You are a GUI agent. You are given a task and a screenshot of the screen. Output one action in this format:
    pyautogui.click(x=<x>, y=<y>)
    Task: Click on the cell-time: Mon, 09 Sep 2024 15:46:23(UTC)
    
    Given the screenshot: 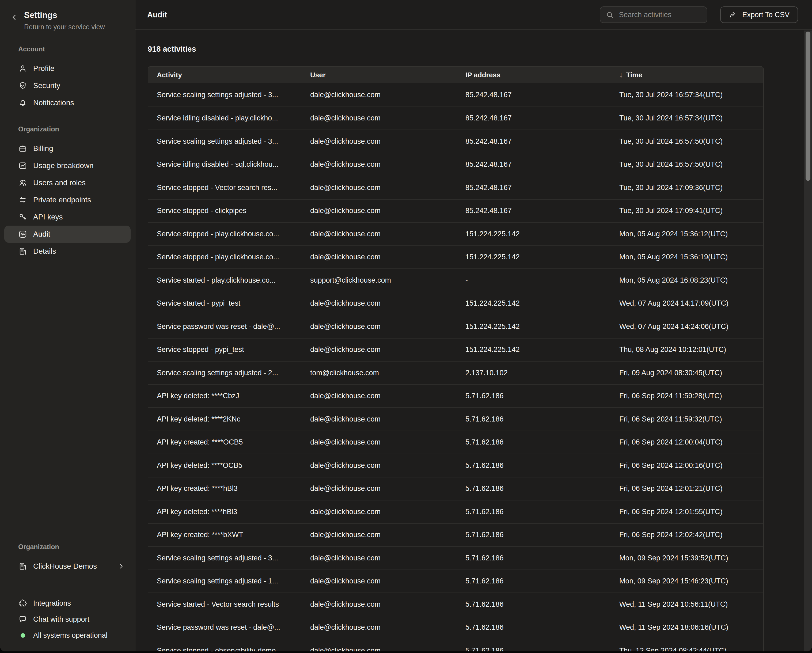 What is the action you would take?
    pyautogui.click(x=687, y=581)
    